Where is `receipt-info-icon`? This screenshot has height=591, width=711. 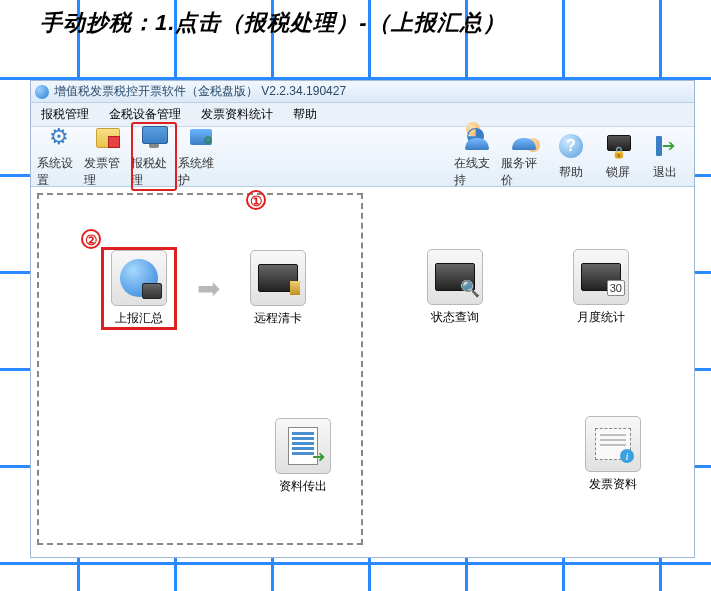 receipt-info-icon is located at coordinates (613, 444).